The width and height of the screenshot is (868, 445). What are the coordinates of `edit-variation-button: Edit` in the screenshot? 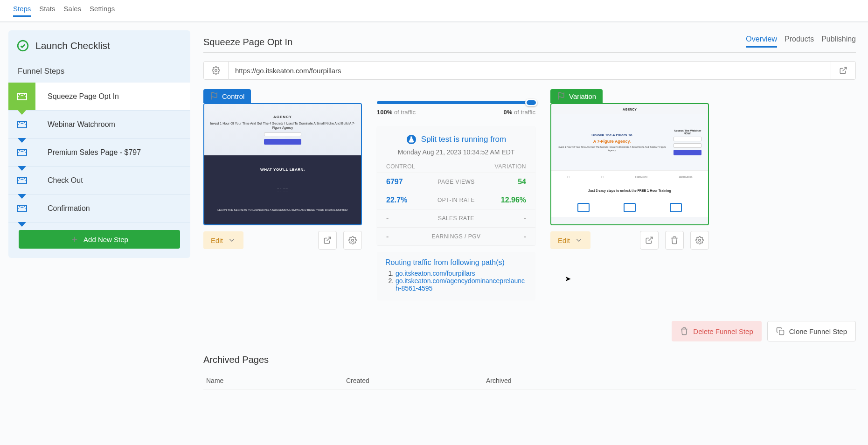 It's located at (570, 240).